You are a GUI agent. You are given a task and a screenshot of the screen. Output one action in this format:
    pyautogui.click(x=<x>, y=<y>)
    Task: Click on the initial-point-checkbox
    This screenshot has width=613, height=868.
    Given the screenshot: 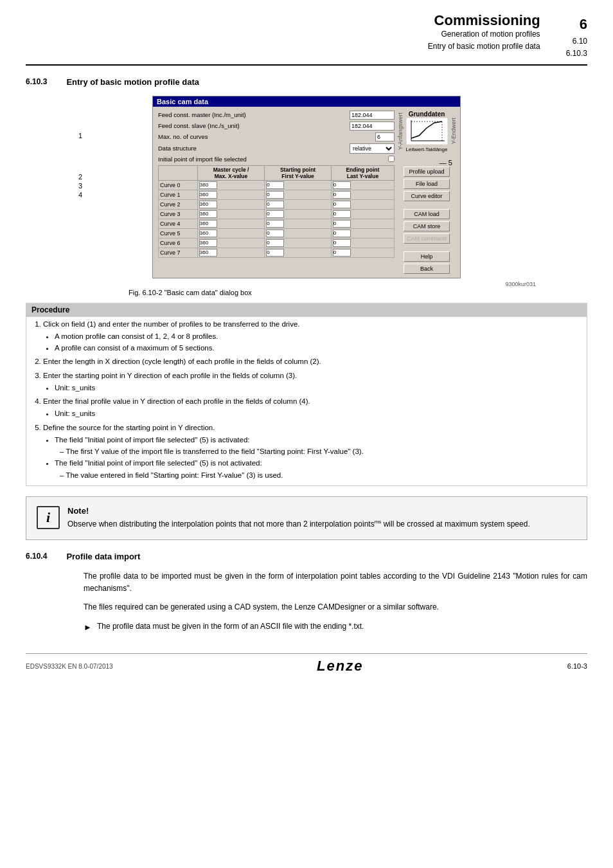 What is the action you would take?
    pyautogui.click(x=391, y=159)
    